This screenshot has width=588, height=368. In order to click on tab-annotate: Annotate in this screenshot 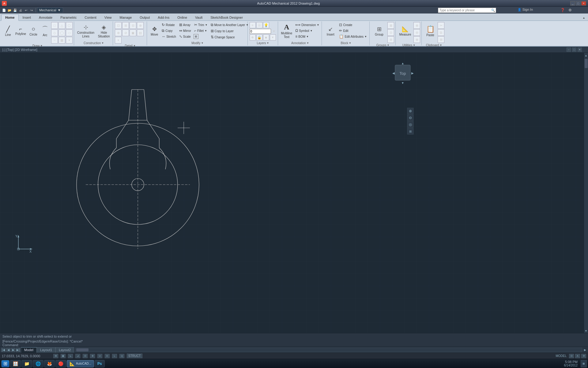, I will do `click(46, 17)`.